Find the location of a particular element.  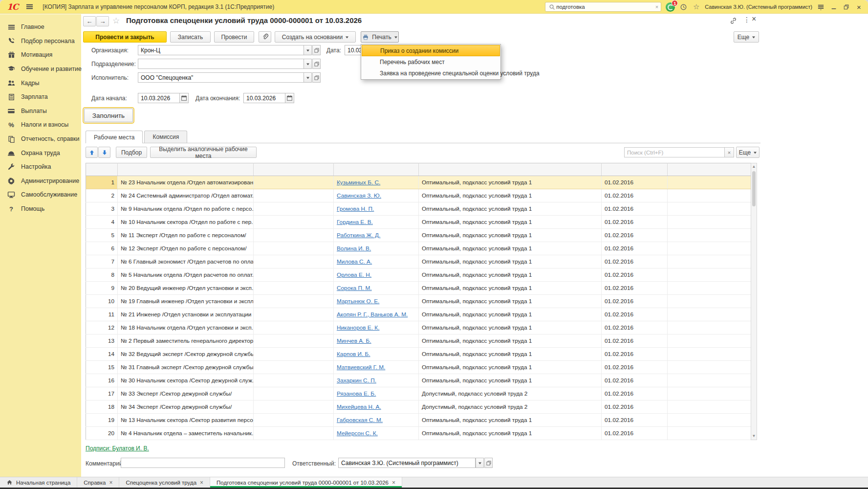

select-similar-button: Выделить аналогичные рабочие места is located at coordinates (203, 153).